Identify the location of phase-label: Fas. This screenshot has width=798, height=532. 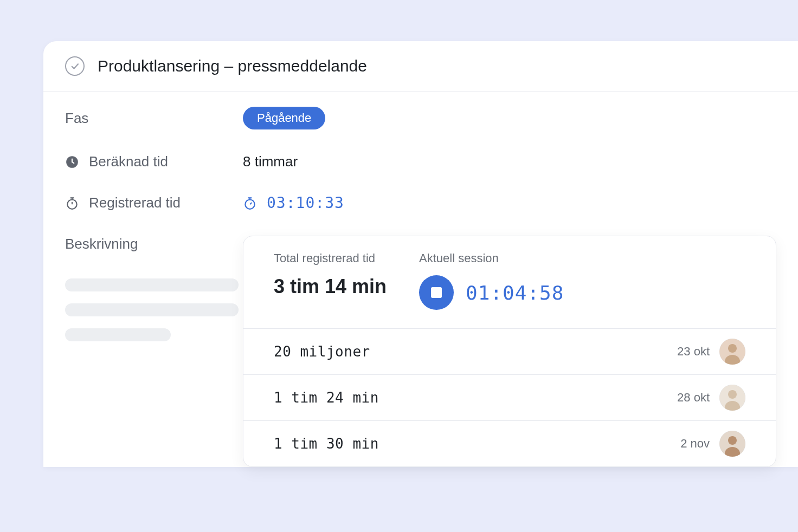
(77, 118).